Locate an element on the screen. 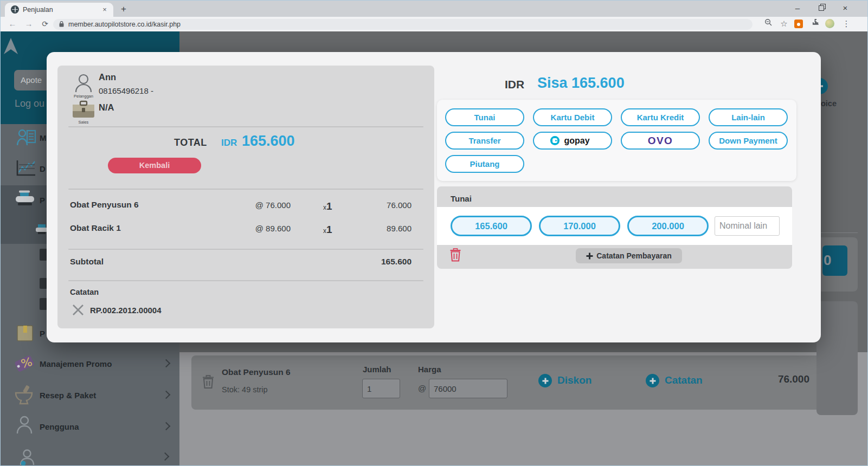 This screenshot has height=466, width=868. gopay-label: gopay is located at coordinates (577, 141).